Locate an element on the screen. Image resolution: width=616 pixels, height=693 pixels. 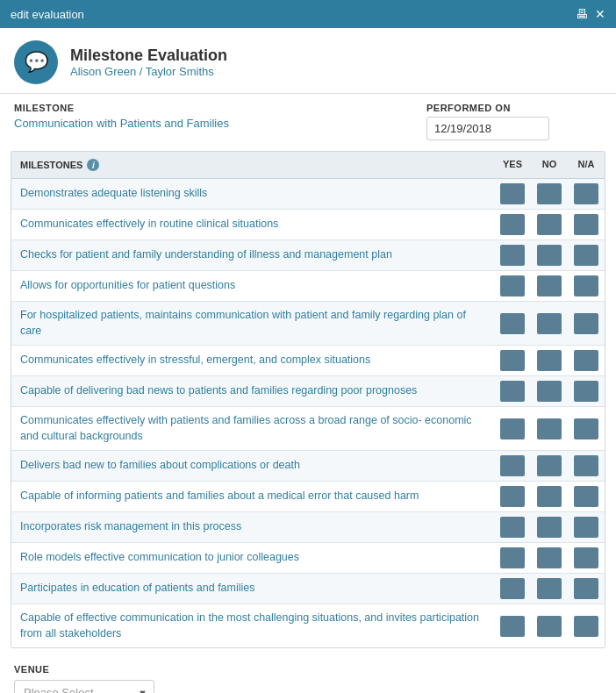
close-icon: ✕ is located at coordinates (600, 14).